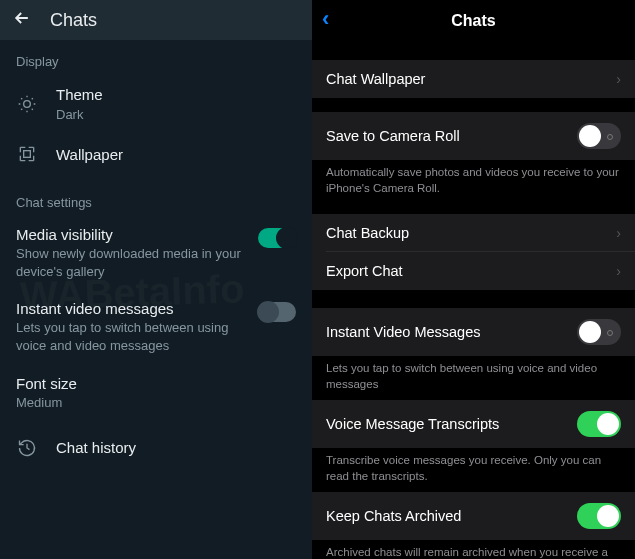 This screenshot has height=559, width=635. What do you see at coordinates (452, 136) in the screenshot?
I see `save-camera-roll-label: Save to Camera Roll` at bounding box center [452, 136].